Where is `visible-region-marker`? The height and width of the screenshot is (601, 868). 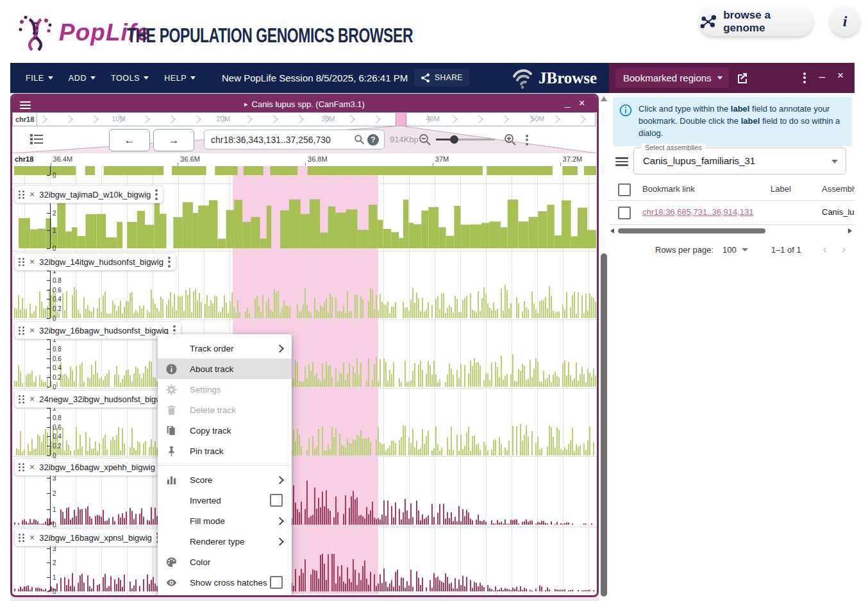
visible-region-marker is located at coordinates (401, 119).